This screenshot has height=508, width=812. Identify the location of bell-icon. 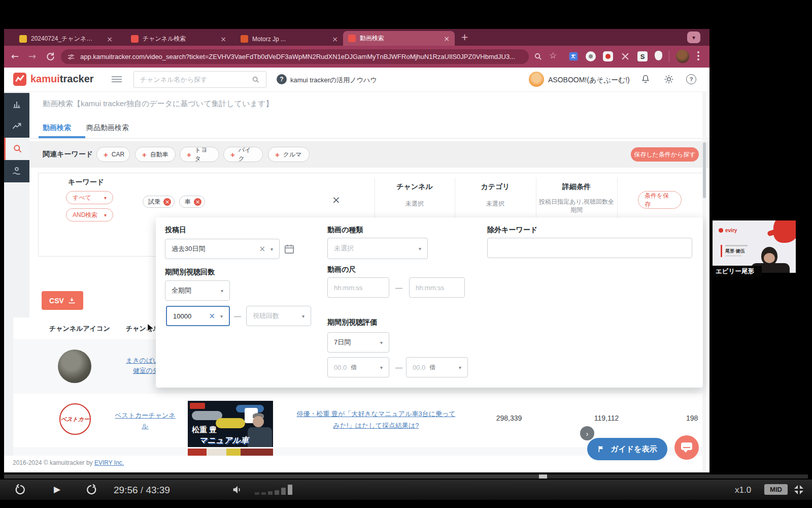
(646, 79).